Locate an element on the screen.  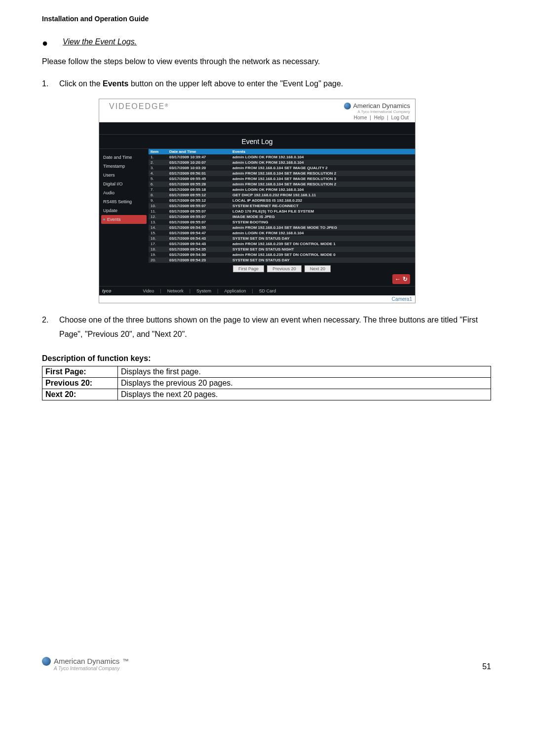
link-logout: Log Out is located at coordinates (400, 117).